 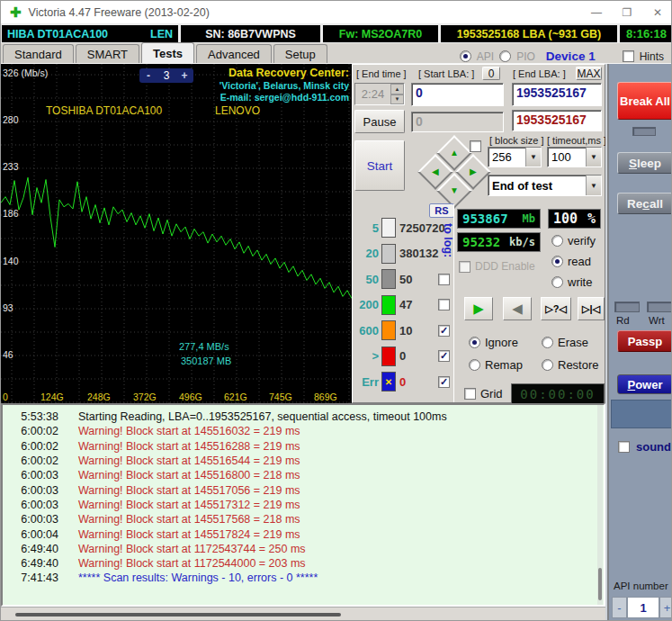 What do you see at coordinates (600, 584) in the screenshot?
I see `log-scrollbar-thumb` at bounding box center [600, 584].